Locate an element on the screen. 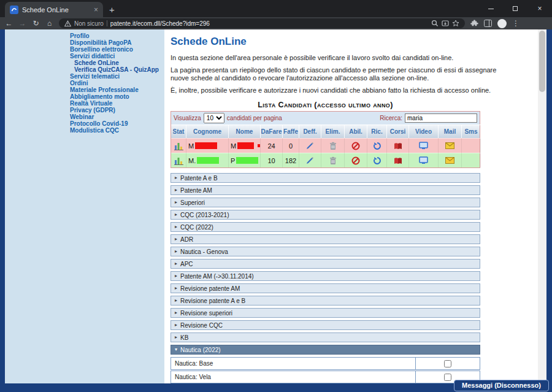  col-header-mail: Mail is located at coordinates (450, 131).